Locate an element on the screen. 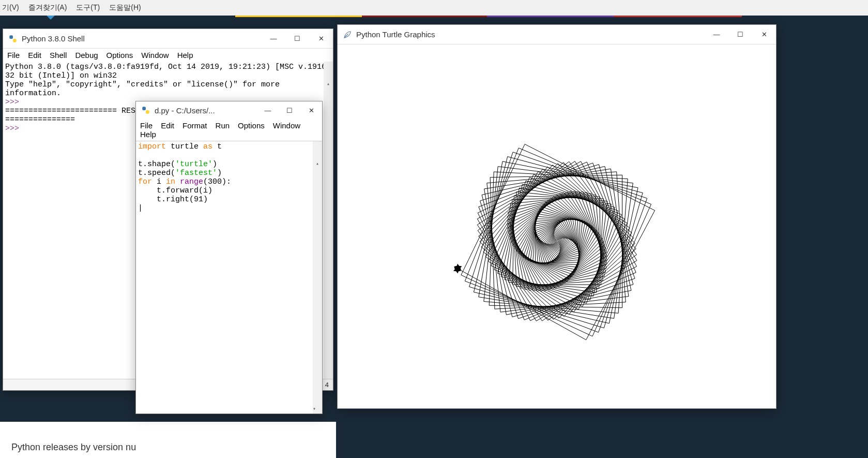  editor-window: d.py - C:/Users/... — ☐ ✕ File Edit Form… is located at coordinates (229, 258).